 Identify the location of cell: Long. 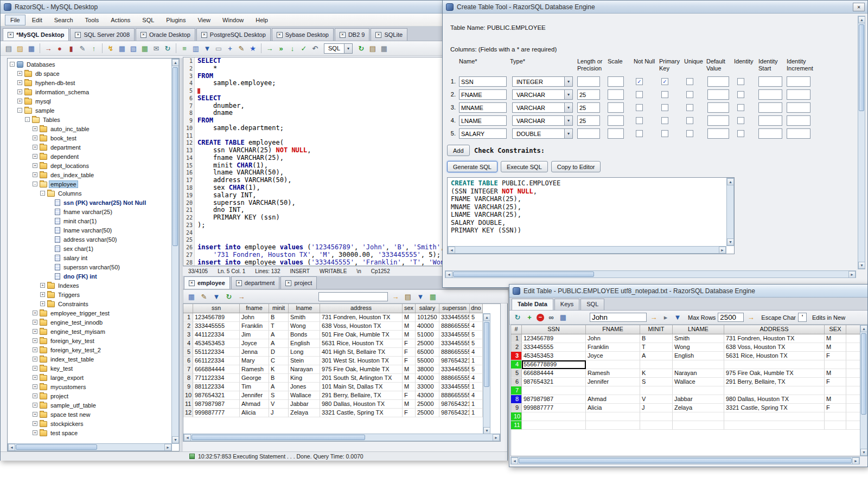
(304, 352).